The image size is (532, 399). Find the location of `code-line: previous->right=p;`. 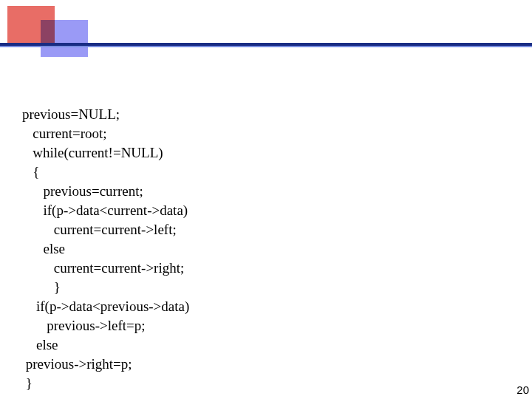

code-line: previous->right=p; is located at coordinates (270, 364).